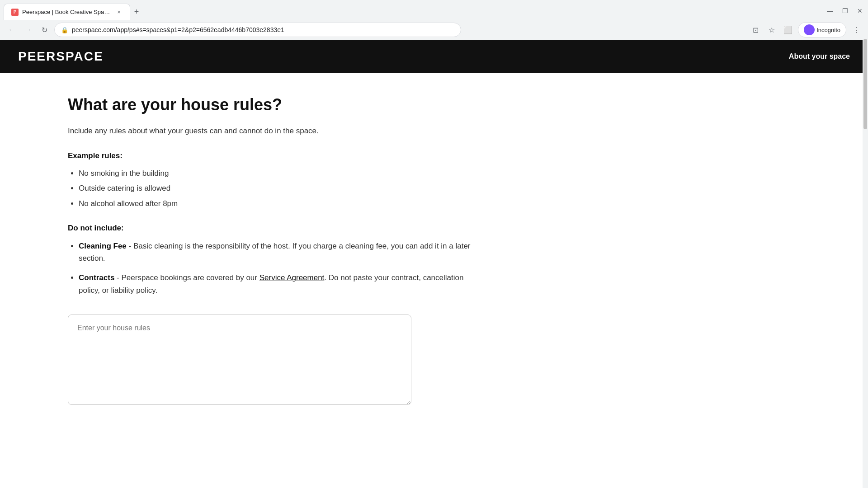 The image size is (868, 488). I want to click on cast-icon: ⊡, so click(755, 30).